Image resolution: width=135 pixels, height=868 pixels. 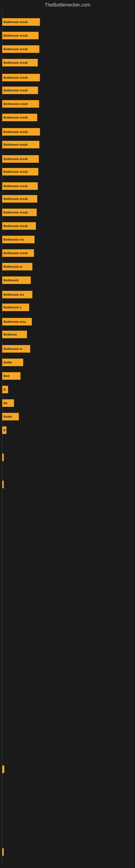 What do you see at coordinates (68, 5) in the screenshot?
I see `site-title: TheBottlenecker.com` at bounding box center [68, 5].